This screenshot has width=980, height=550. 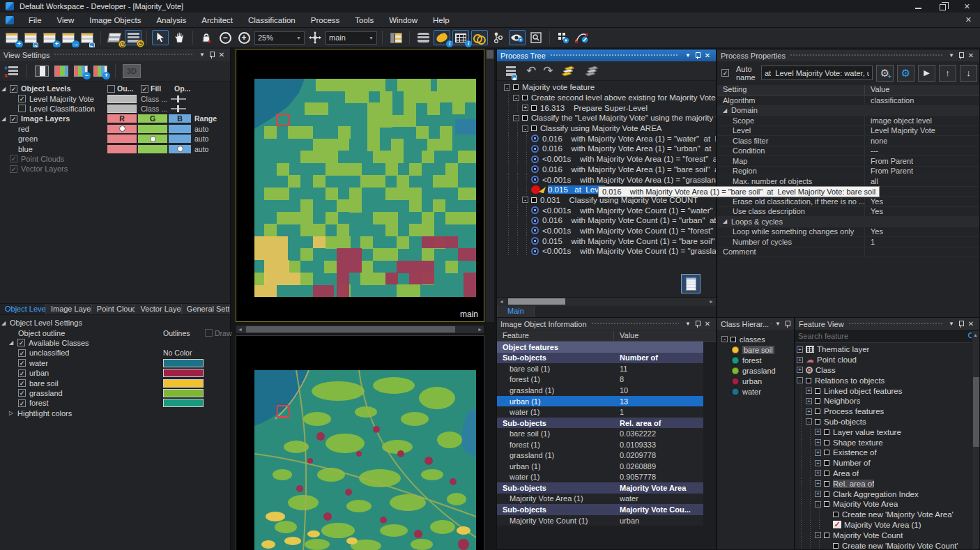 I want to click on feature-view-row: +Linked object features, so click(x=885, y=390).